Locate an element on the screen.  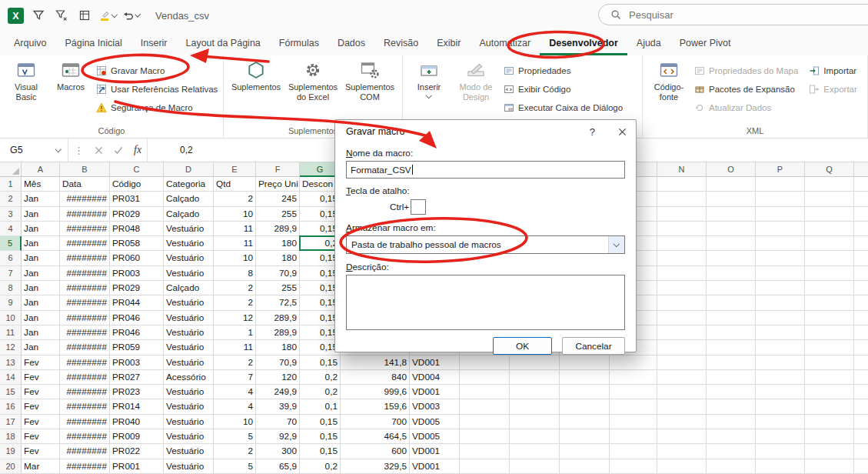
cell-K14 is located at coordinates (535, 377).